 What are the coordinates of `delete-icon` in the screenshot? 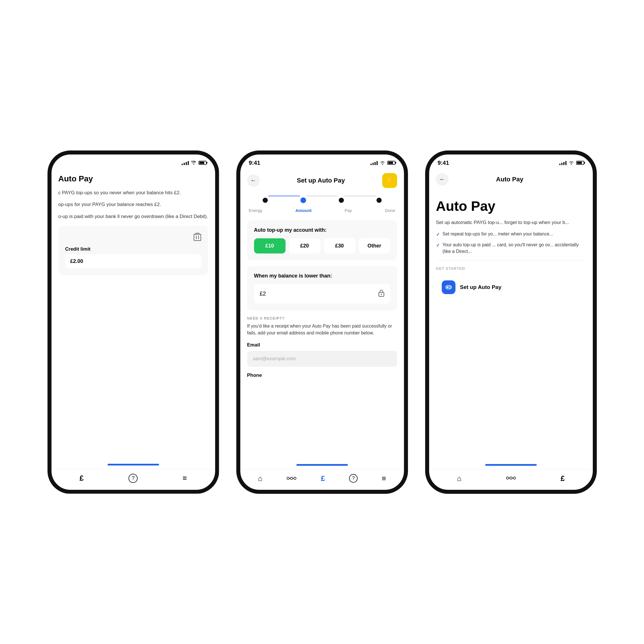 It's located at (197, 238).